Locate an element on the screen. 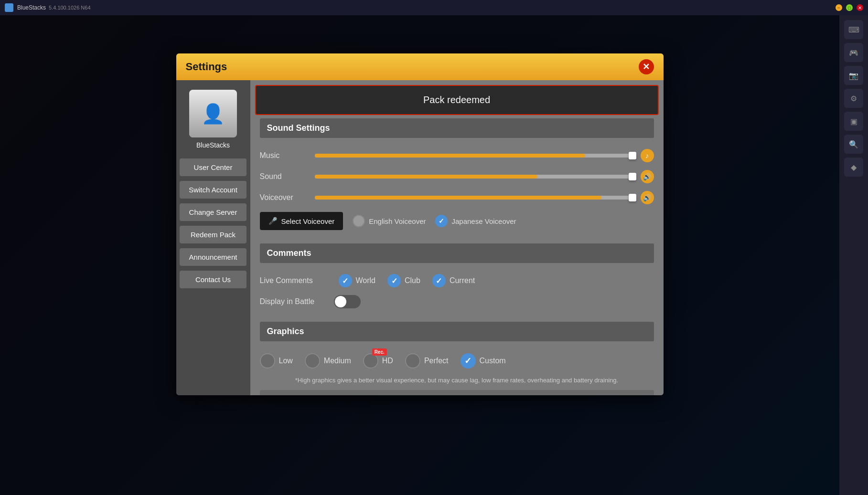 The image size is (868, 495). toast-notification: Pack redeemed is located at coordinates (457, 100).